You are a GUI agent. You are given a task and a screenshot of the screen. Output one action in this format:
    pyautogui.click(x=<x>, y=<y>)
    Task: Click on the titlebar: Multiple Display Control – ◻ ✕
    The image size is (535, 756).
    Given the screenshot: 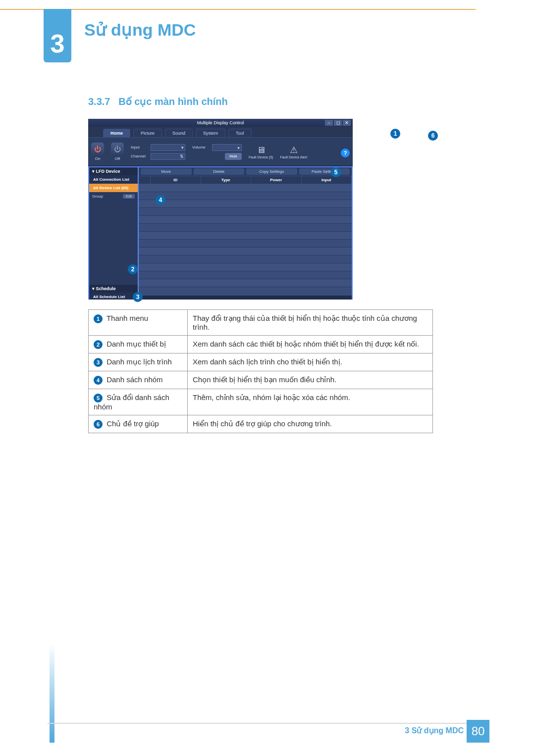 What is the action you would take?
    pyautogui.click(x=220, y=123)
    